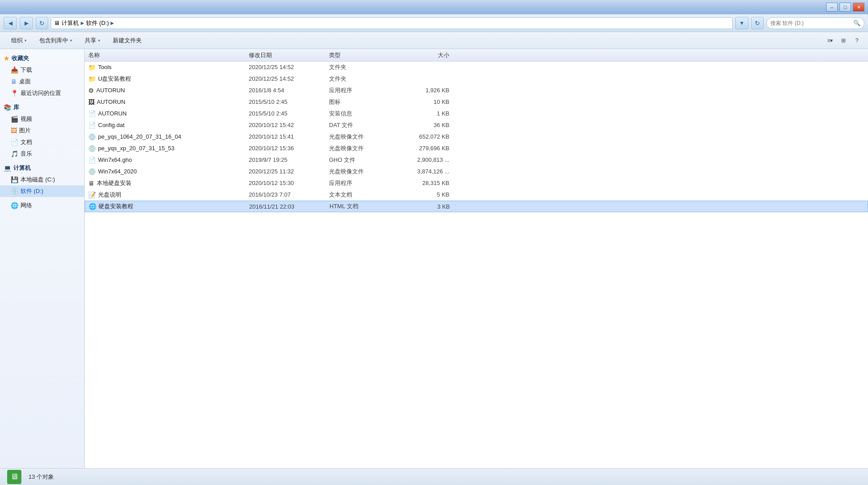 Image resolution: width=868 pixels, height=485 pixels. Describe the element at coordinates (476, 79) in the screenshot. I see `table-row: 📁 U盘安装教程 2020/12/25 14:52 文件夹` at that location.